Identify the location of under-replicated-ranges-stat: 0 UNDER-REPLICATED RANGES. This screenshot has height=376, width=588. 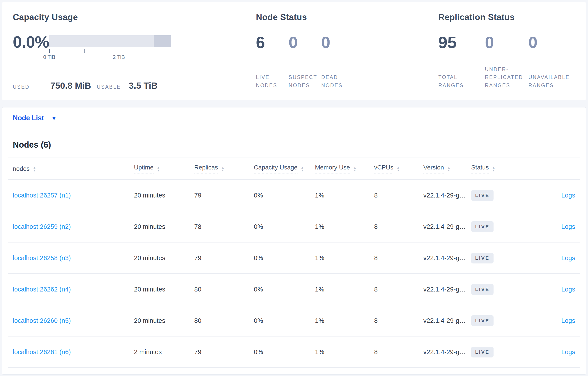
(507, 62).